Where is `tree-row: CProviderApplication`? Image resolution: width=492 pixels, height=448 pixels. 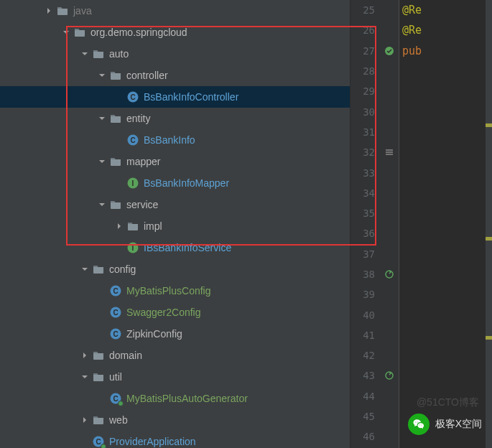
tree-row: CProviderApplication is located at coordinates (175, 439).